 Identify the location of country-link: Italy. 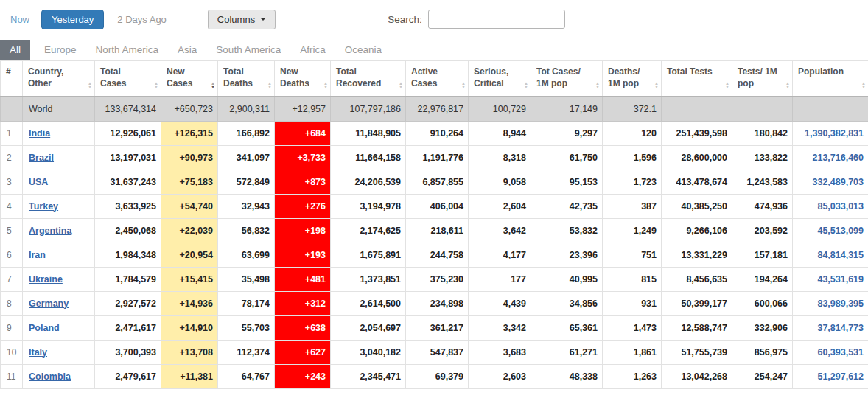
(38, 352).